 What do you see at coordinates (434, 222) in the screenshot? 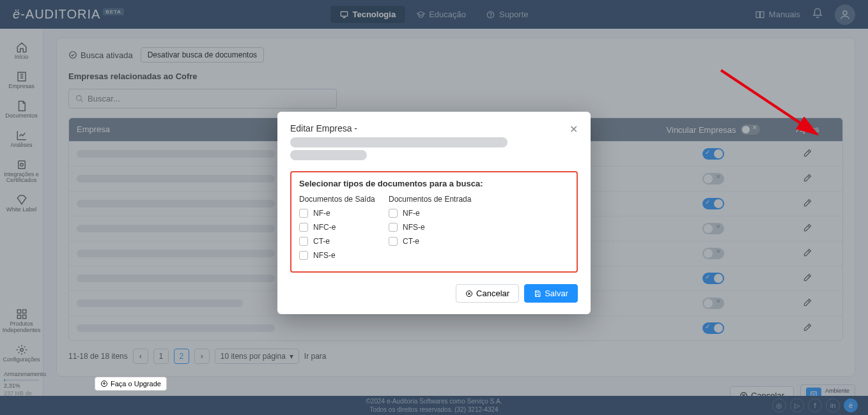
I see `select-box: Selecionar tipos de documentos para a bu…` at bounding box center [434, 222].